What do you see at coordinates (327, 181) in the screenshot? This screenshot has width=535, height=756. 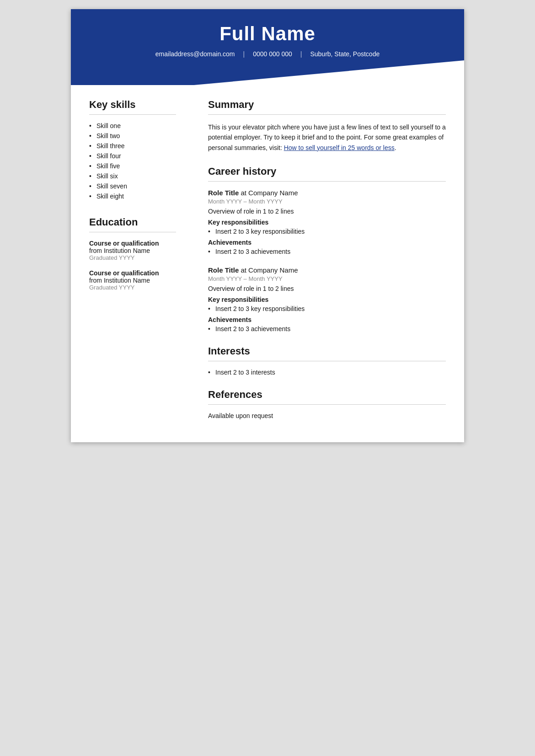 I see `career-divider` at bounding box center [327, 181].